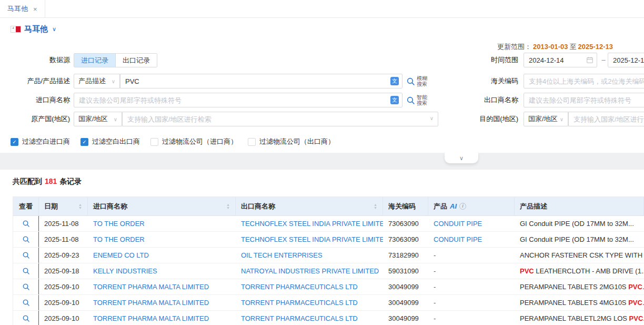 This screenshot has height=325, width=644. I want to click on header-product-label: 产品, so click(440, 206).